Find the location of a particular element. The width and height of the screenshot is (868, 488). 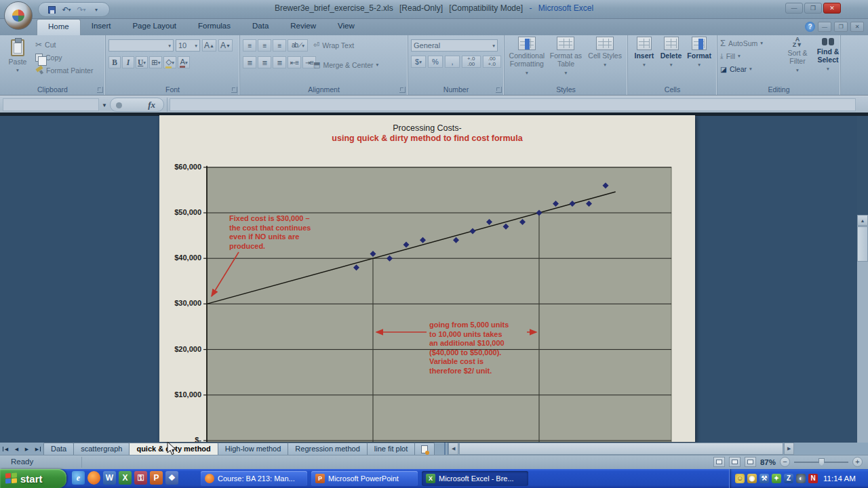

italic-button: I is located at coordinates (128, 62).